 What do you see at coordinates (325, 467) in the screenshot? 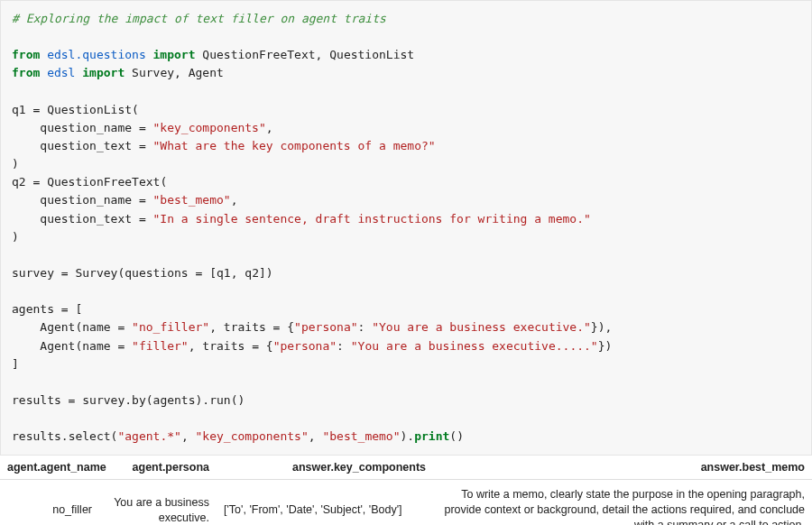
I see `header-key-components: answer.key_components` at bounding box center [325, 467].